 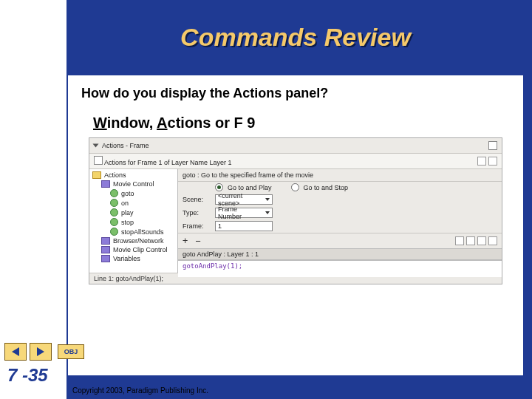 What do you see at coordinates (303, 123) in the screenshot?
I see `answer-text: Window, Actions or F 9` at bounding box center [303, 123].